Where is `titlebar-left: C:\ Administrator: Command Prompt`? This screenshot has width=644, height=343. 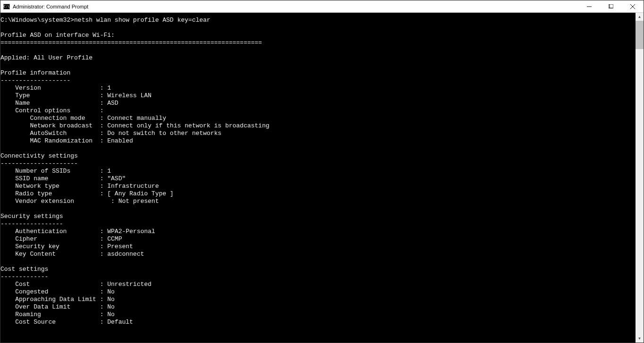
titlebar-left: C:\ Administrator: Command Prompt is located at coordinates (46, 7).